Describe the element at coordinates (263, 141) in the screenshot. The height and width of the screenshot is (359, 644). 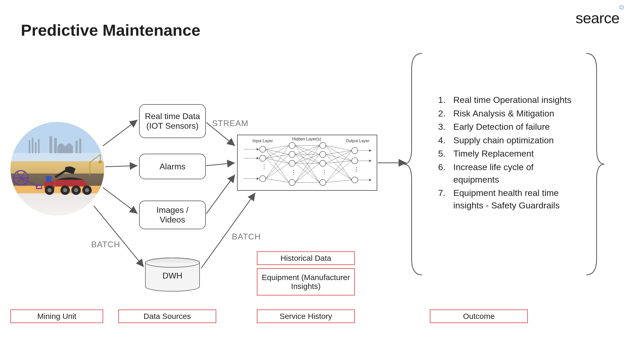
I see `nn-input-label: Input Layer` at that location.